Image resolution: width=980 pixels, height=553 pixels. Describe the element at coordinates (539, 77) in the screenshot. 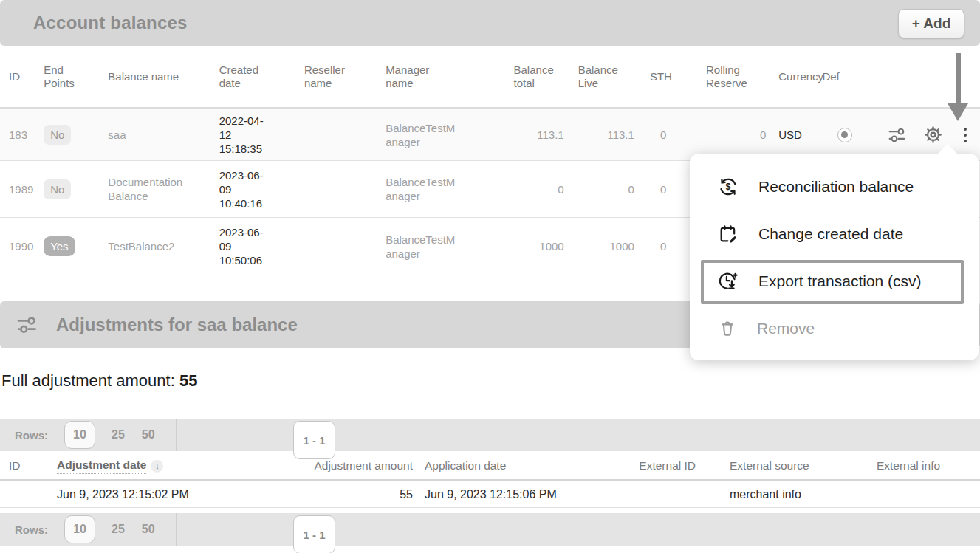

I see `col-header-balance-total: Balance total` at that location.